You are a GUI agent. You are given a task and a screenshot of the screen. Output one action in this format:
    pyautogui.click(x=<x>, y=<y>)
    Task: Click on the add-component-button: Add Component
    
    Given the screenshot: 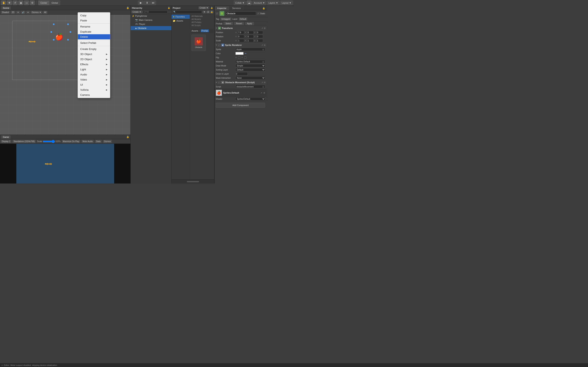 What is the action you would take?
    pyautogui.click(x=241, y=105)
    